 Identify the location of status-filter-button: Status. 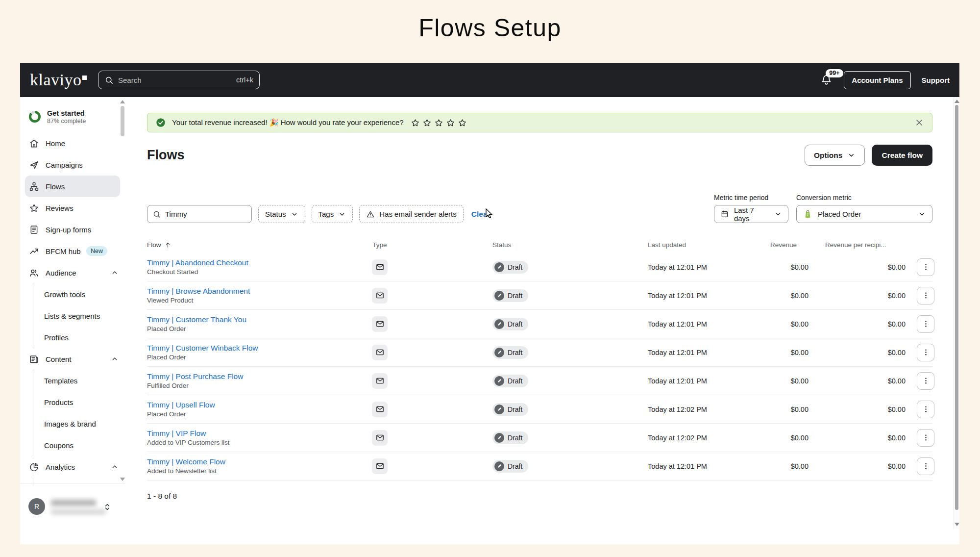
(282, 214).